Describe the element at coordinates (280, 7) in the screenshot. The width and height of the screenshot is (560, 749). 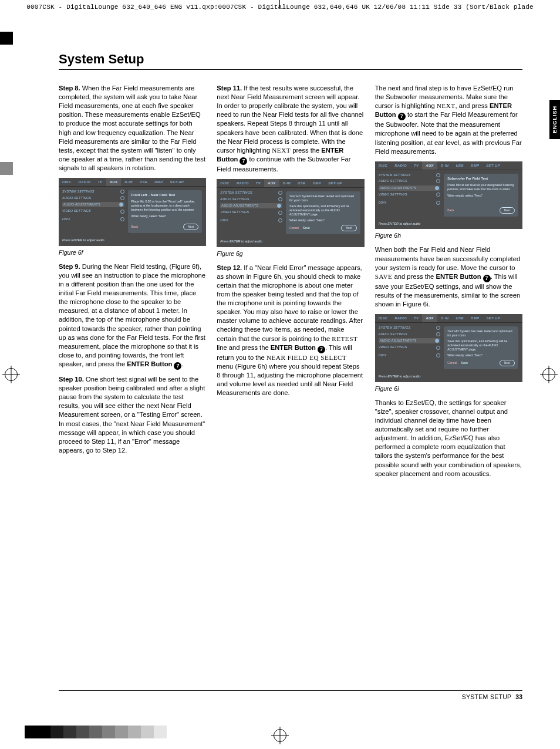
I see `print-header: 0007CSK - DigitalLounge 632_640_646 ENG …` at that location.